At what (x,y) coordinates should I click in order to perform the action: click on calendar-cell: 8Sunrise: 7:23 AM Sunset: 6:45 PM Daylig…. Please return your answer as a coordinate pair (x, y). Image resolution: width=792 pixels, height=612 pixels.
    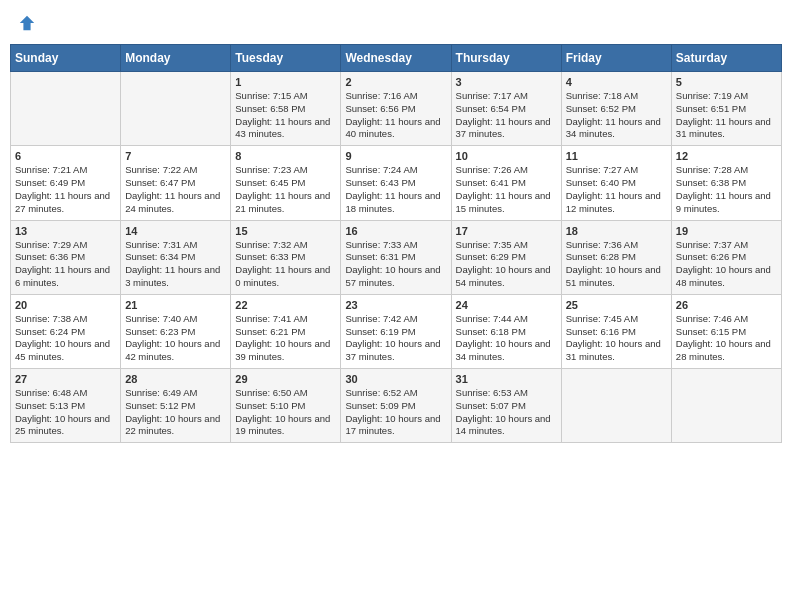
    Looking at the image, I should click on (286, 183).